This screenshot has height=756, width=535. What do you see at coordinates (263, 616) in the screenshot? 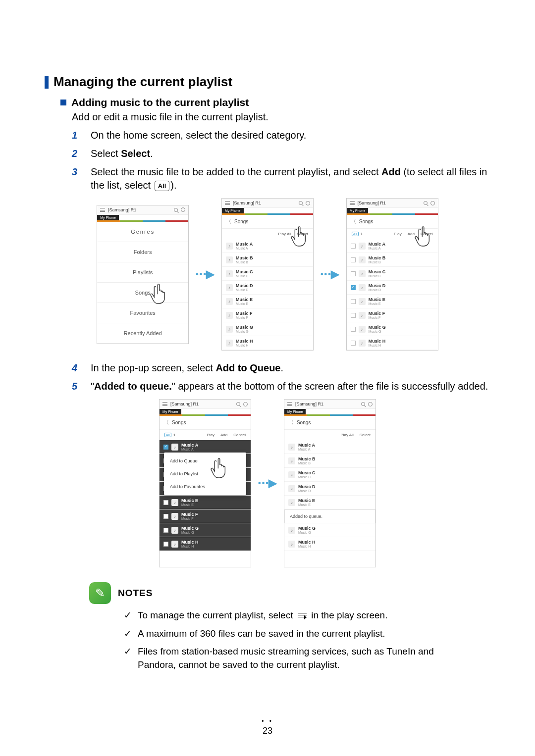
I see `note-text: To manage the current playlist, select i…` at bounding box center [263, 616].